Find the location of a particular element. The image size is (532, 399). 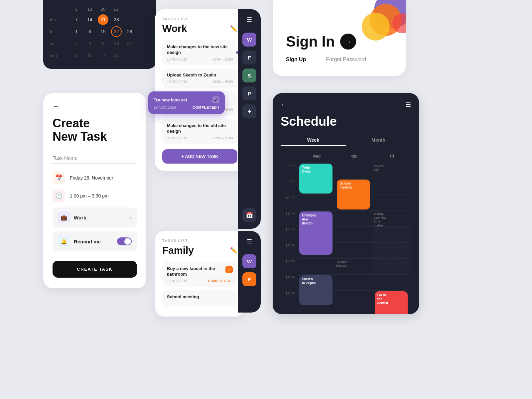

event-changes-design: Changesnewdesign is located at coordinates (316, 233).